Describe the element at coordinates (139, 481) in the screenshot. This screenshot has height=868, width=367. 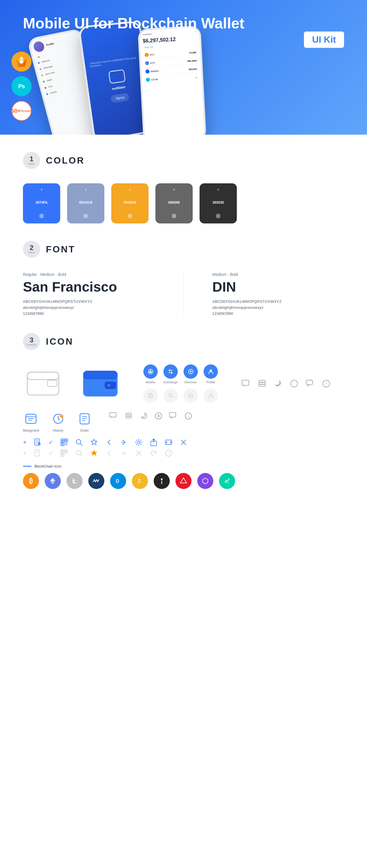
I see `svg-text: Z` at that location.